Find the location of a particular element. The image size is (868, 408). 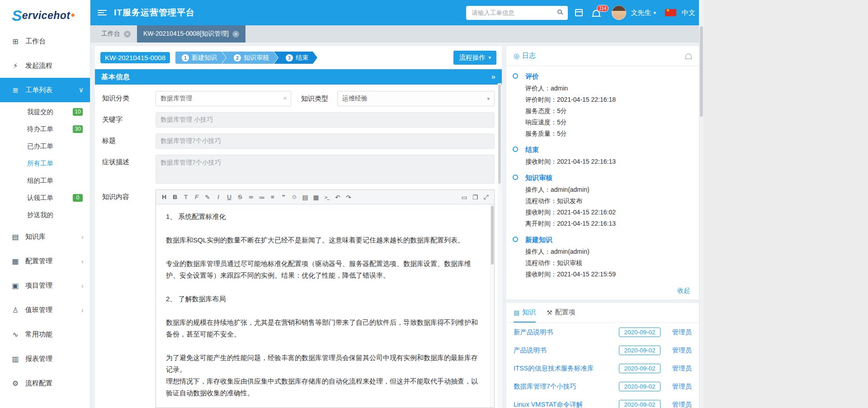

sidebar-item-workbench: ⊞ 工作台 is located at coordinates (45, 41).